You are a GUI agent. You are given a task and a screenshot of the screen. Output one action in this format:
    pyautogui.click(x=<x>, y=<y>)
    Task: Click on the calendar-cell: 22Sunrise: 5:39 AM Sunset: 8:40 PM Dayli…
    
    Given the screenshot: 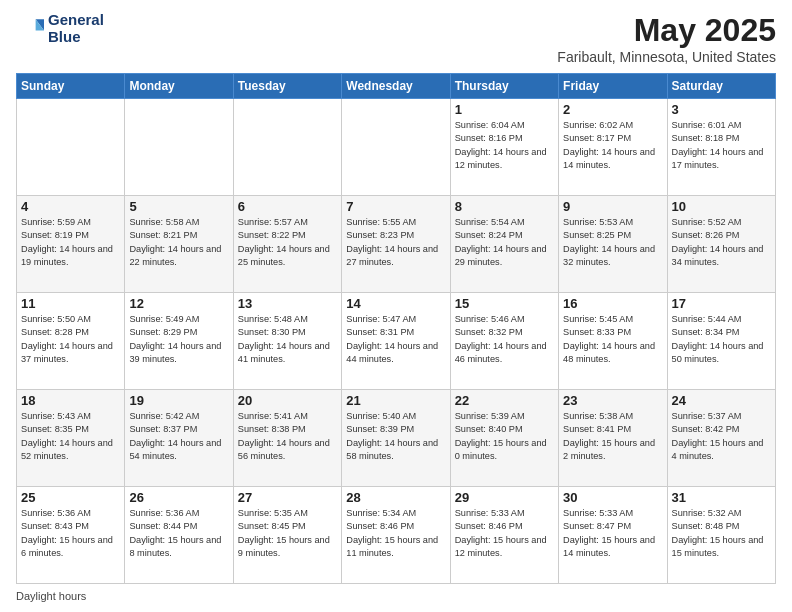 What is the action you would take?
    pyautogui.click(x=504, y=438)
    